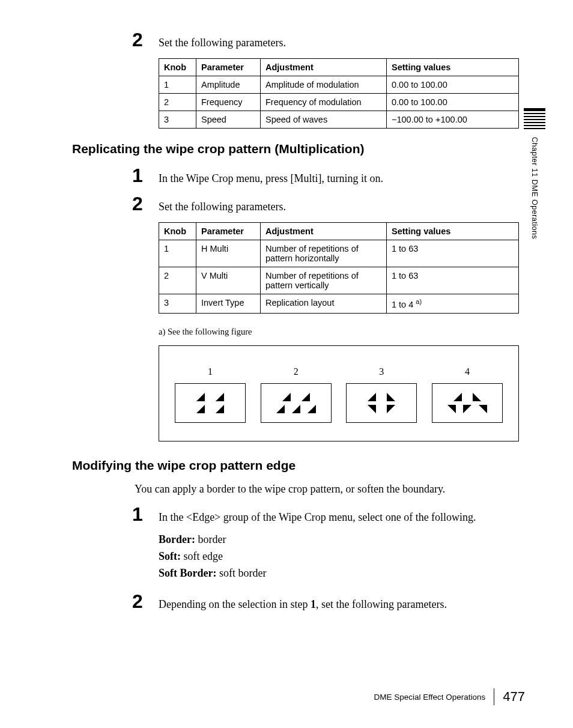 The width and height of the screenshot is (573, 728). Describe the element at coordinates (202, 556) in the screenshot. I see `option-value: soft edge` at that location.